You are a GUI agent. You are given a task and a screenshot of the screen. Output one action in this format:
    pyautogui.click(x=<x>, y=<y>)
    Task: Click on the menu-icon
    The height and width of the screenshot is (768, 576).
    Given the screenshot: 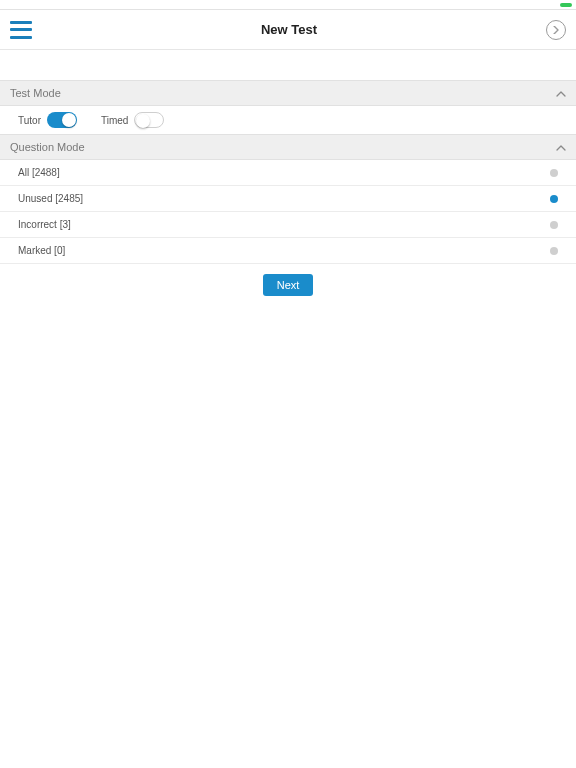 What is the action you would take?
    pyautogui.click(x=21, y=30)
    